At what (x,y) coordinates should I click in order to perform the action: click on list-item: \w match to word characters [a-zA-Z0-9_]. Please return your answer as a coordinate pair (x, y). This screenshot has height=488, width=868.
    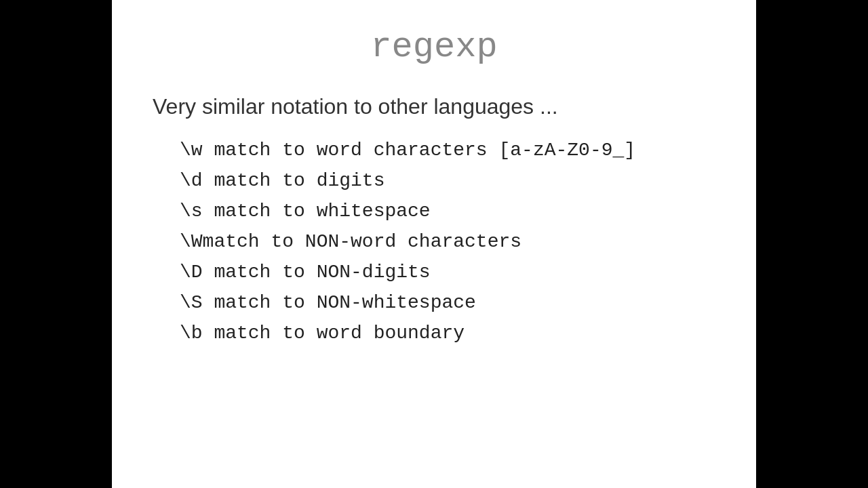
    Looking at the image, I should click on (408, 150).